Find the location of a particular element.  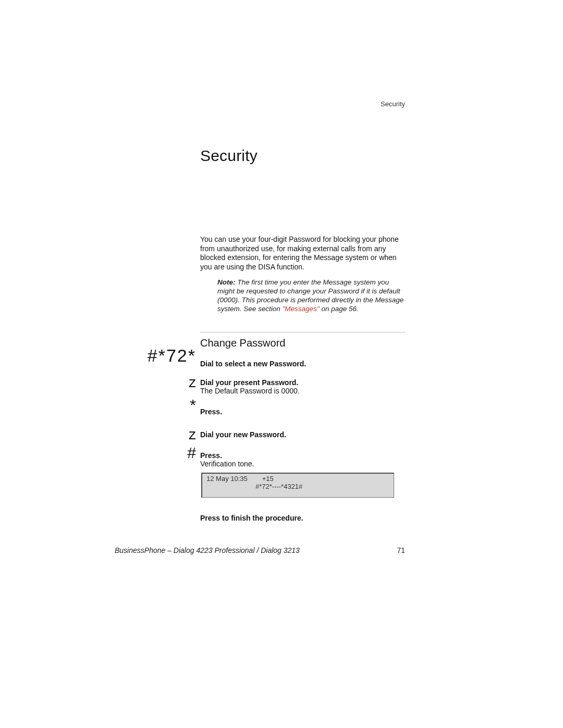

key-hash: # is located at coordinates (158, 453).